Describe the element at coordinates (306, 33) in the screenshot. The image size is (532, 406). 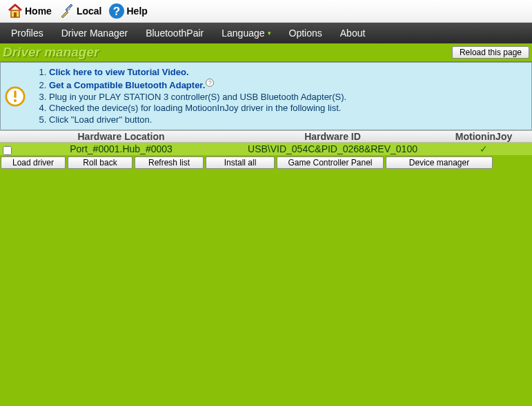
I see `menu-options: Options` at that location.